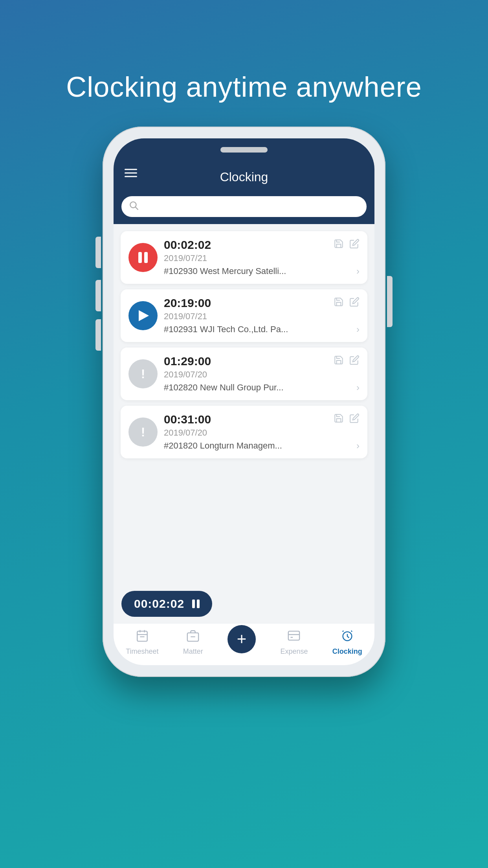 The height and width of the screenshot is (868, 488). What do you see at coordinates (262, 419) in the screenshot?
I see `entry-time: 00:31:00` at bounding box center [262, 419].